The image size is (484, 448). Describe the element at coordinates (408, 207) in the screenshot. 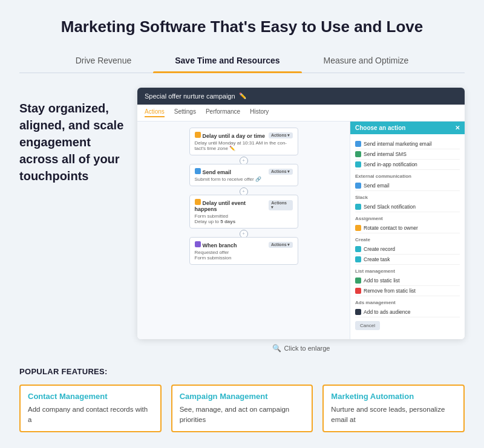

I see `action-item: Send Slack notification` at that location.